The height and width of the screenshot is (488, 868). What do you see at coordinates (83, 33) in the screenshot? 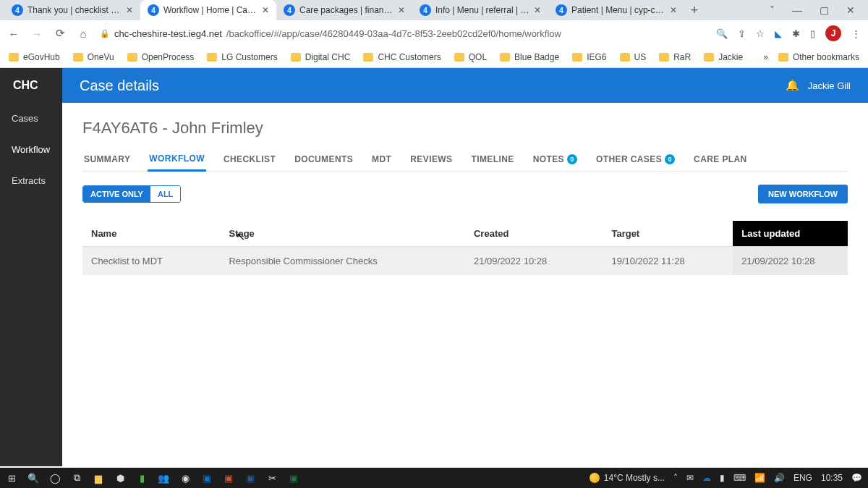
I see `home-icon: ⌂` at bounding box center [83, 33].